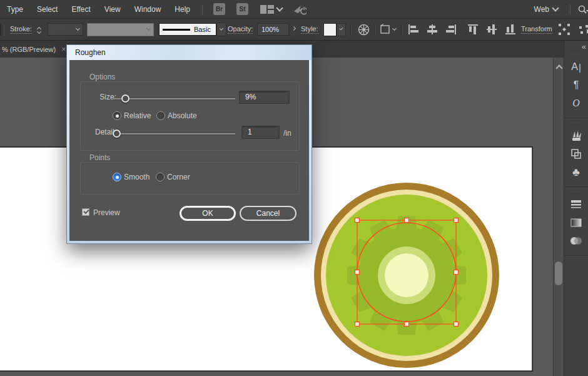  I want to click on detail-value-field: 1, so click(260, 133).